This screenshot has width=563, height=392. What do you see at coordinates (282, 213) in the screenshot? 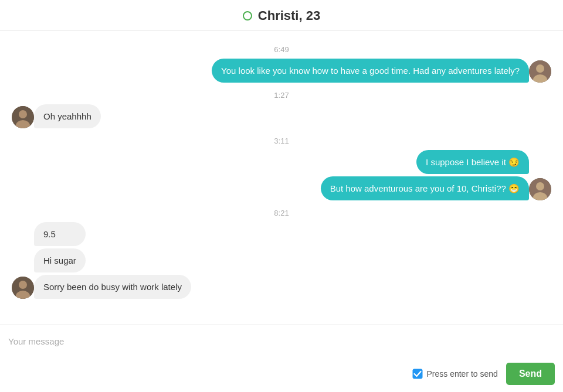
I see `timestamp-4: 8:21` at bounding box center [282, 213].